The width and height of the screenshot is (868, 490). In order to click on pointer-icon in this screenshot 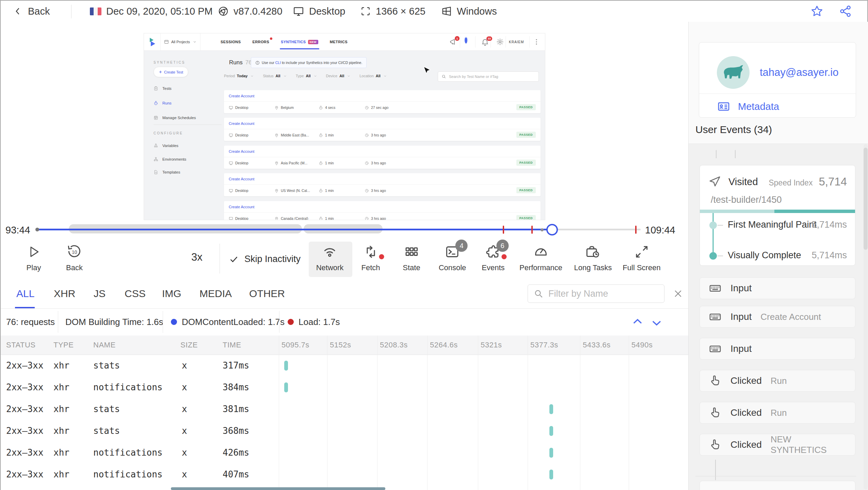, I will do `click(715, 413)`.